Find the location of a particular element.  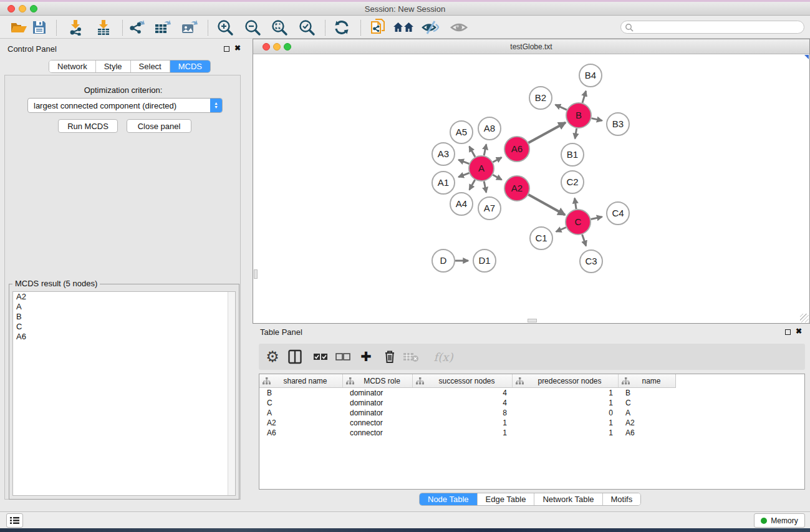

graph-node-C2: C2 is located at coordinates (572, 182).